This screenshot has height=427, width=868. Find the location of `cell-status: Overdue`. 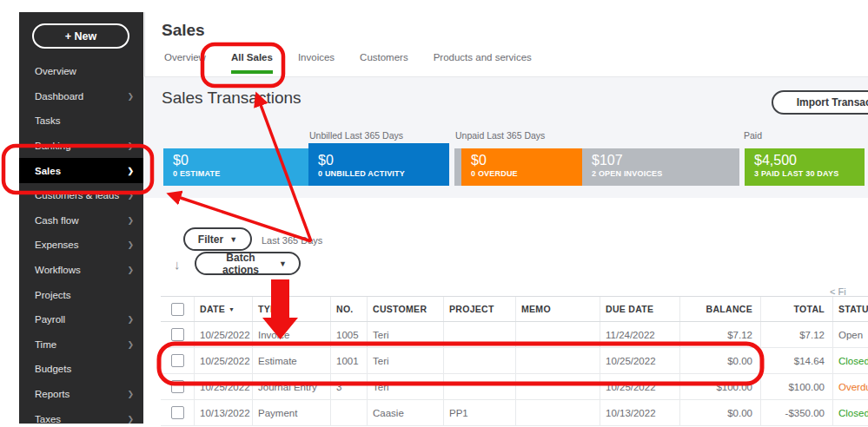

cell-status: Overdue is located at coordinates (850, 387).